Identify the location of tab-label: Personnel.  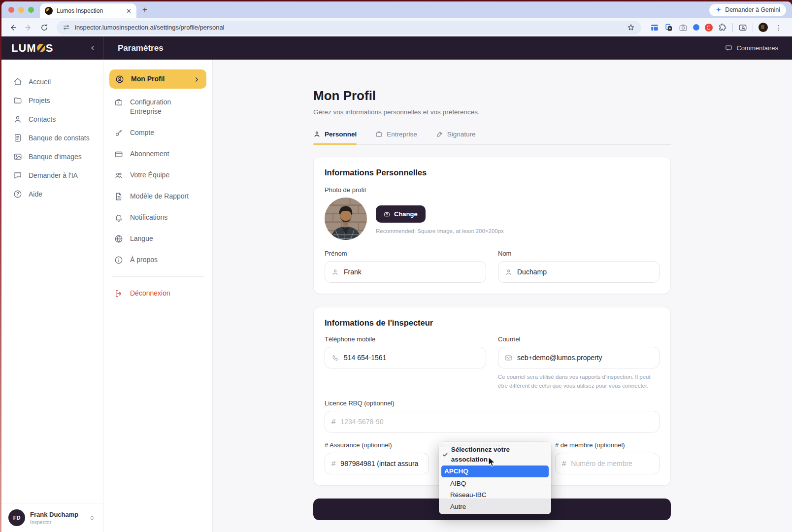
(341, 134).